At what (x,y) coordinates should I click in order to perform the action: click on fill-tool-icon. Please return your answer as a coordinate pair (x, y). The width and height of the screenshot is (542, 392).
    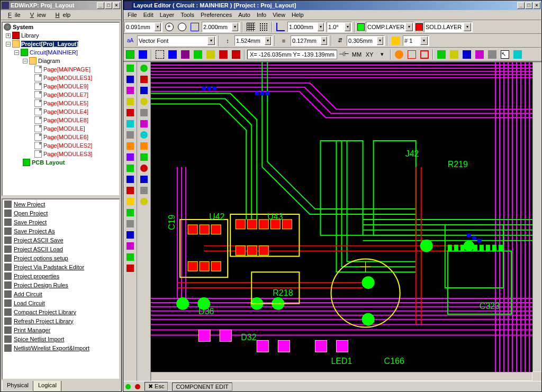
    Looking at the image, I should click on (185, 54).